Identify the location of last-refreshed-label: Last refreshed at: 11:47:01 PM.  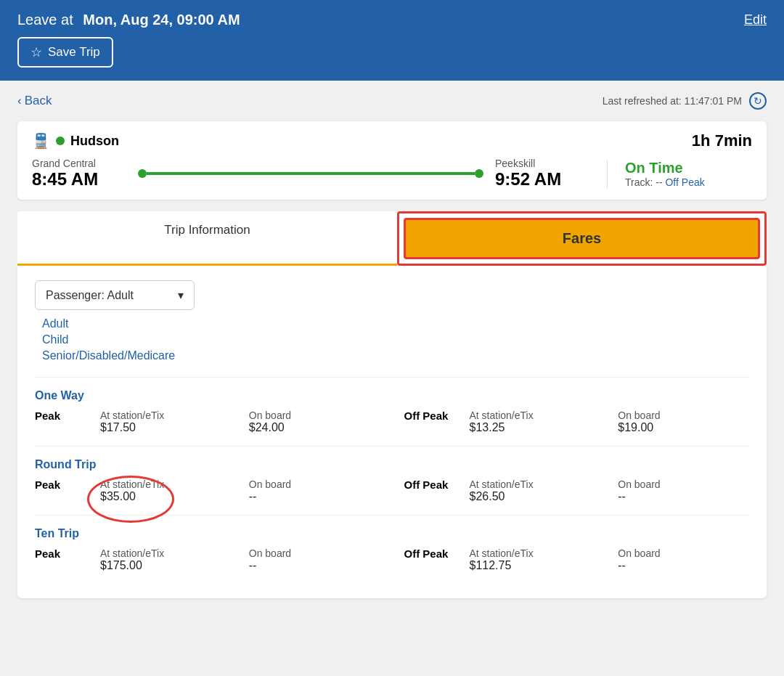
(672, 101).